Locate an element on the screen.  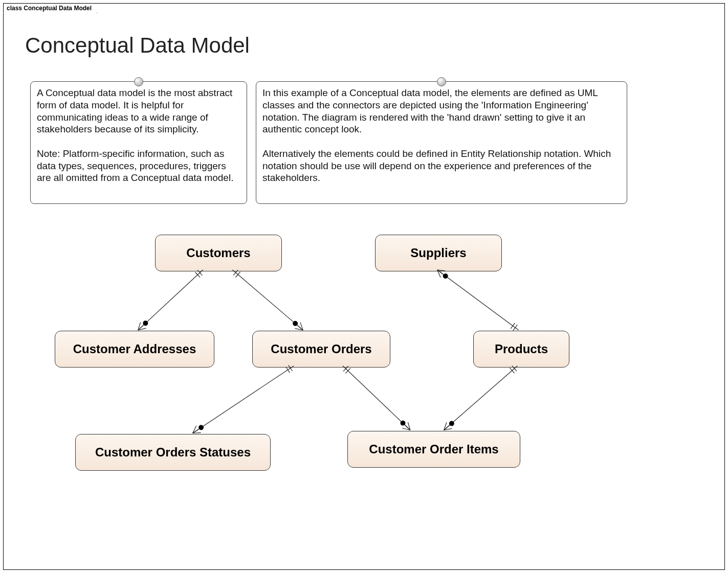
entity-label: Customer Order Items is located at coordinates (434, 449).